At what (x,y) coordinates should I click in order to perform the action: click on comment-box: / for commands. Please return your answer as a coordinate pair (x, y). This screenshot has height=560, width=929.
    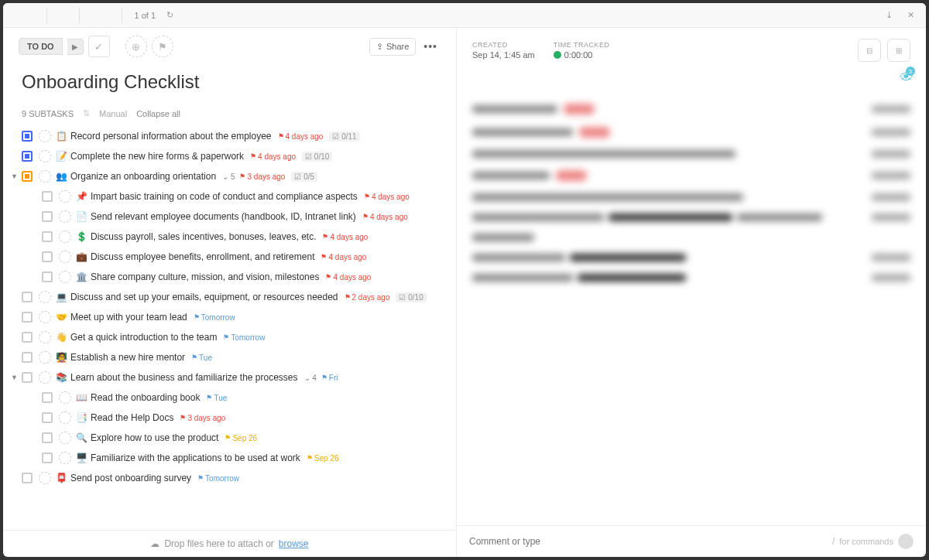
    Looking at the image, I should click on (691, 541).